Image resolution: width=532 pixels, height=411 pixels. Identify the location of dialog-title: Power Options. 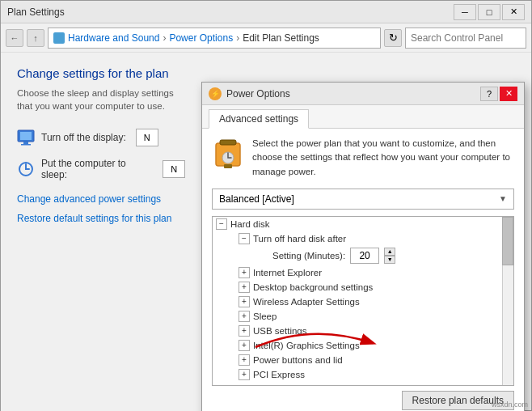
(259, 94).